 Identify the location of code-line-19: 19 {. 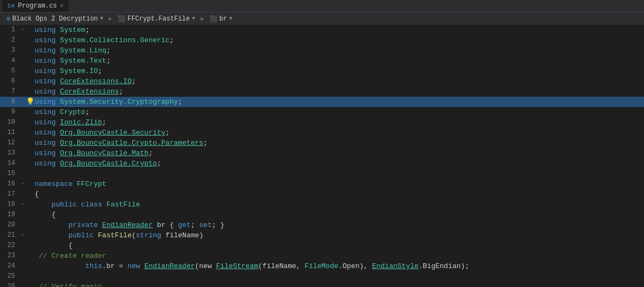
(322, 215).